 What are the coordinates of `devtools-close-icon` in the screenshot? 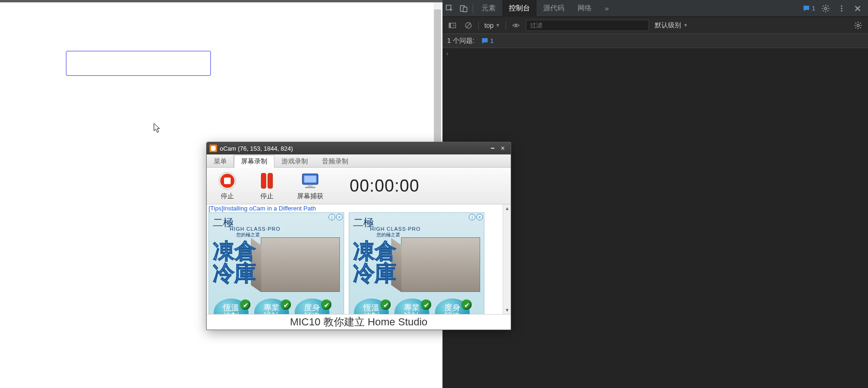 It's located at (858, 8).